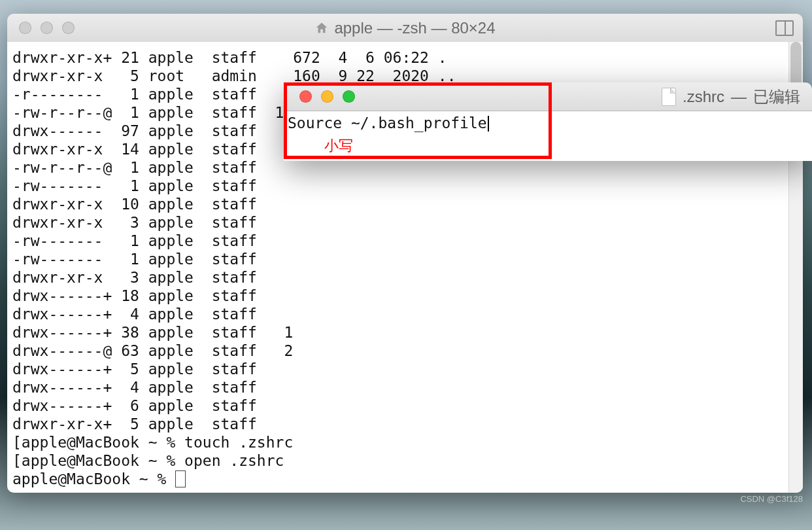 This screenshot has height=530, width=812. I want to click on terminal-prompt-row: apple@MacBook ~ %, so click(405, 479).